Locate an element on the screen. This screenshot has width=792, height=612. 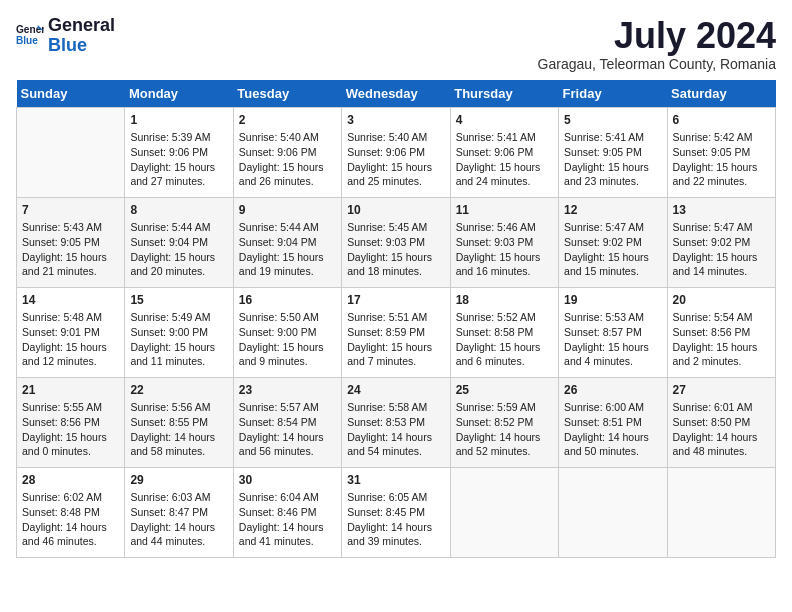
weekday-header-friday: Friday is located at coordinates (613, 94).